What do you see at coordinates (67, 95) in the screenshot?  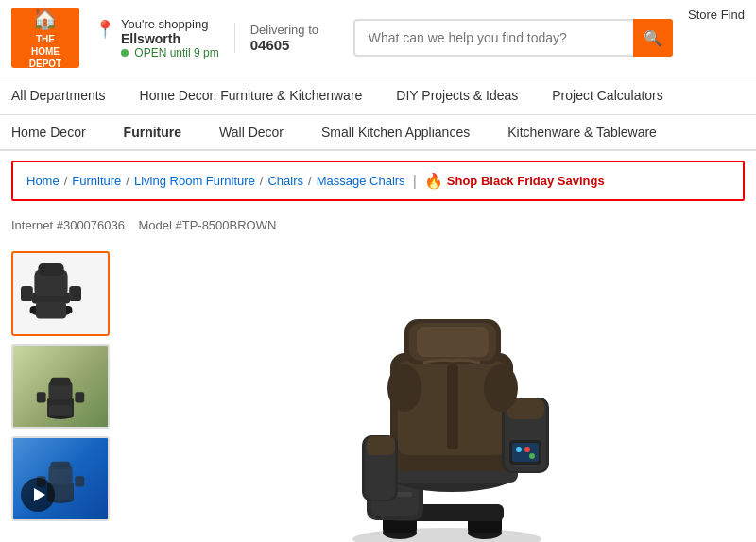 I see `nav-all-departments: All Departments` at bounding box center [67, 95].